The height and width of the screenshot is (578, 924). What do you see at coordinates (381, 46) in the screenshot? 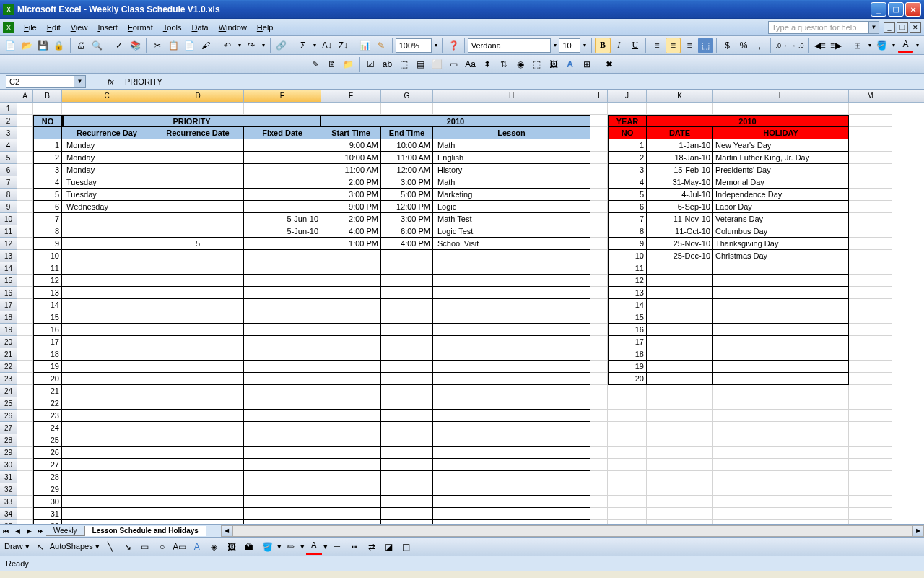
I see `drawing-icon: ✎` at bounding box center [381, 46].